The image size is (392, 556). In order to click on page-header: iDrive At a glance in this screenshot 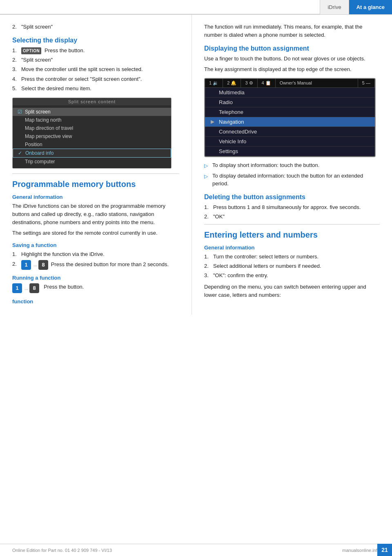, I will do `click(196, 7)`.